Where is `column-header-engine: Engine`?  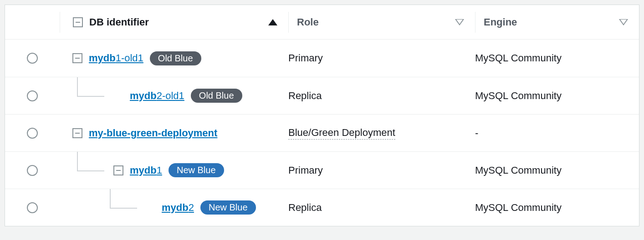
column-header-engine: Engine is located at coordinates (557, 22).